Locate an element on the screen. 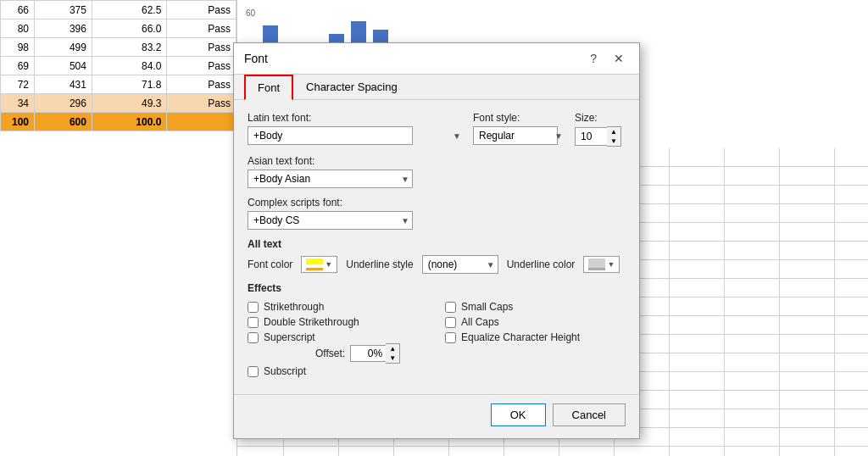 This screenshot has width=868, height=456. all-text-row: Font color ▼ Underline style (none) ▼ Un… is located at coordinates (437, 264).